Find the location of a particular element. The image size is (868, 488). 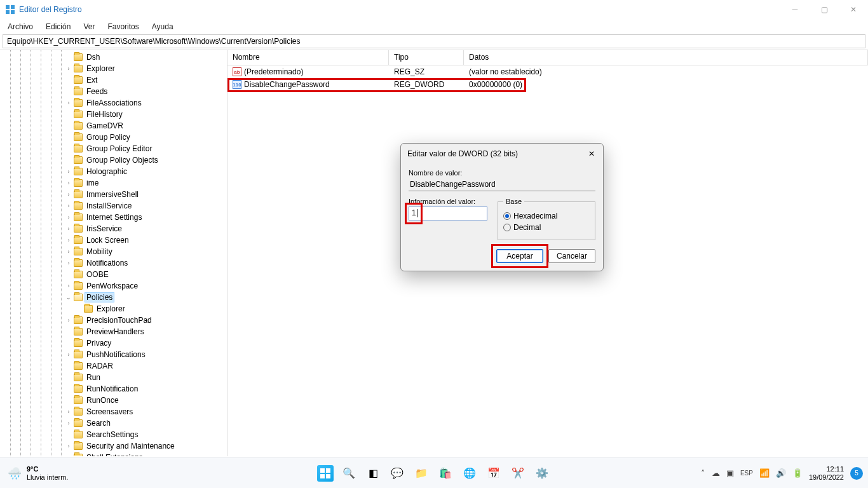

tree-item: Dsh is located at coordinates (113, 57).